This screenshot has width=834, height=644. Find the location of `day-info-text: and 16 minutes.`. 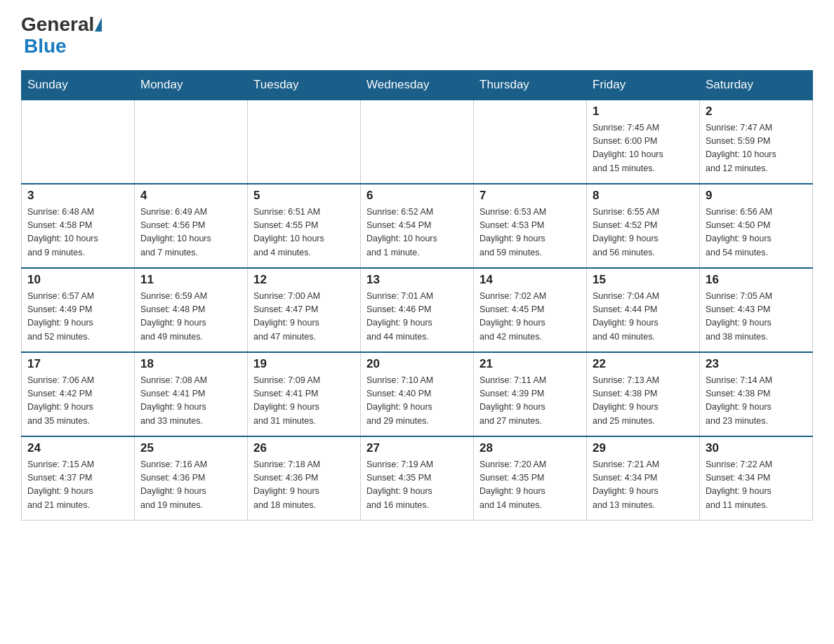

day-info-text: and 16 minutes. is located at coordinates (417, 505).